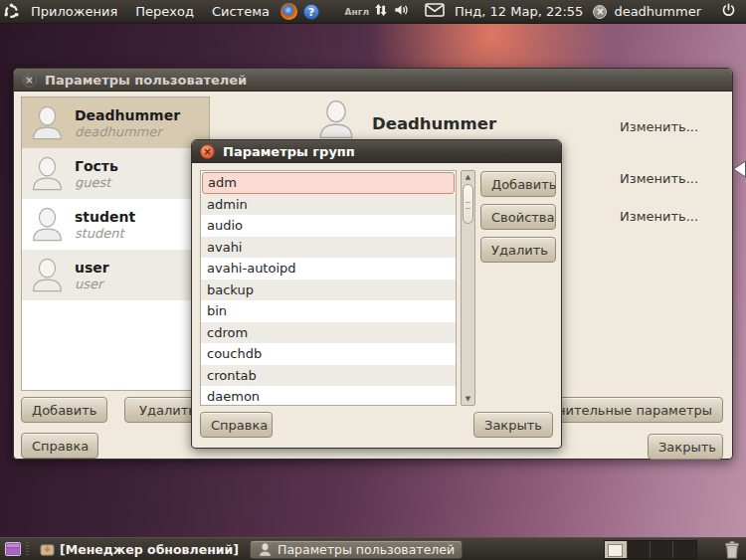 The width and height of the screenshot is (746, 560). Describe the element at coordinates (373, 12) in the screenshot. I see `top-panel: Приложения Переход Система ? Англ Пнд, 1…` at that location.